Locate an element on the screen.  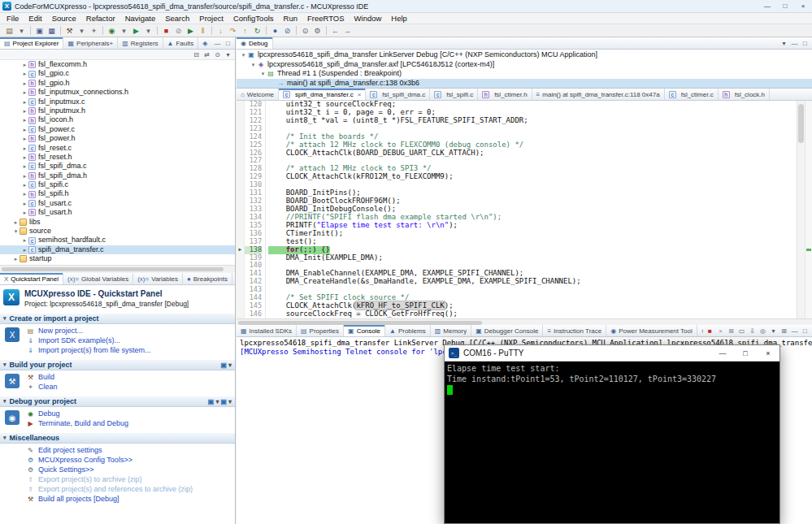
restart-icon: ↻ is located at coordinates (257, 31).